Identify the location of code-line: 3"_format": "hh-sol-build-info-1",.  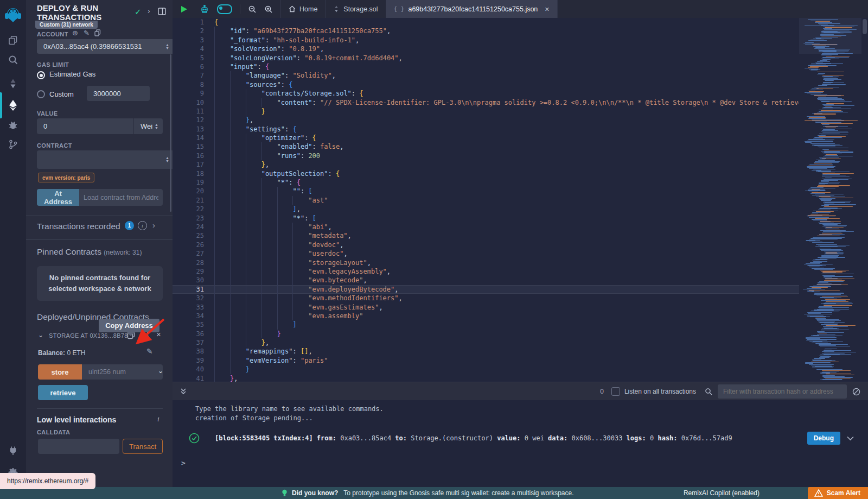
(520, 40).